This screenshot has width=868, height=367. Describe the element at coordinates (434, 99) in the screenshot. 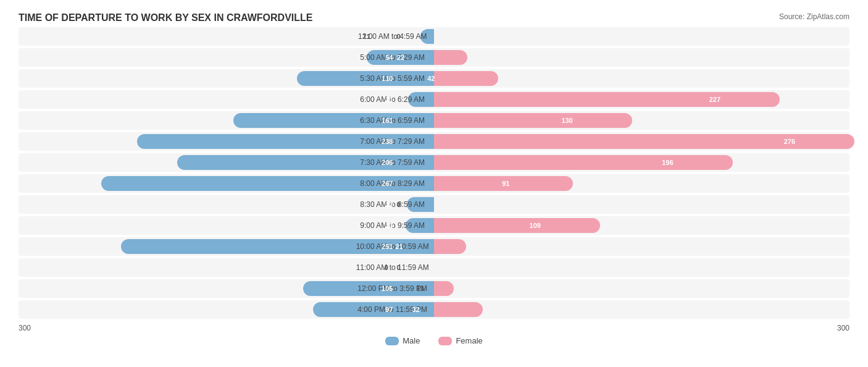

I see `chart-row: 6:00 AM to 6:29 AM21227` at that location.